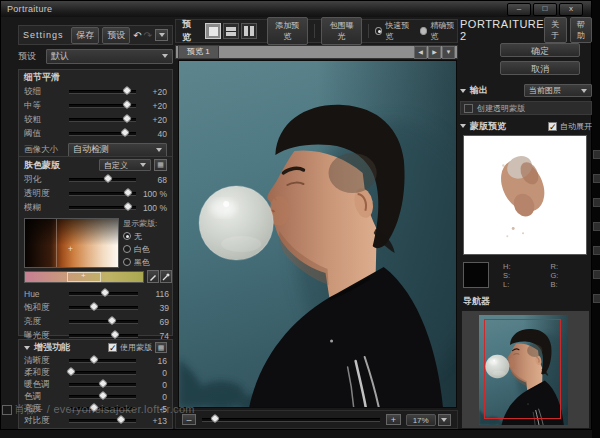 The image size is (600, 438). What do you see at coordinates (420, 52) in the screenshot?
I see `tab-prev-icon: ◀` at bounding box center [420, 52].